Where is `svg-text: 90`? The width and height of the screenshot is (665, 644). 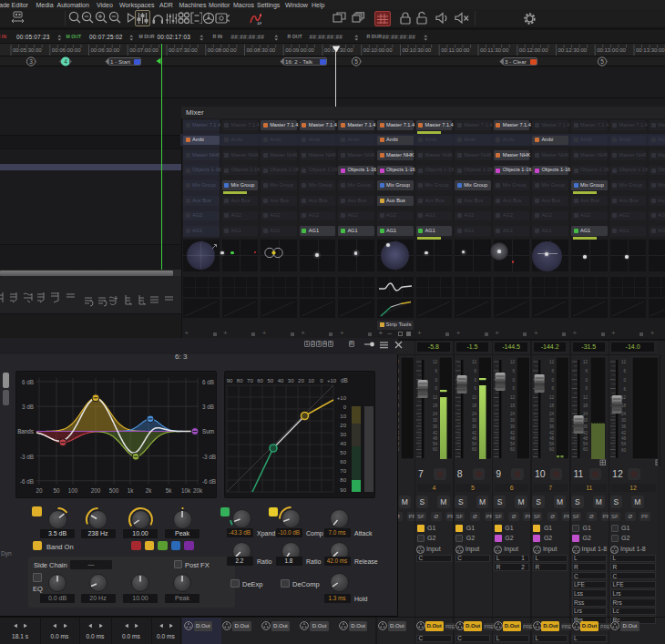 svg-text: 90 is located at coordinates (343, 490).